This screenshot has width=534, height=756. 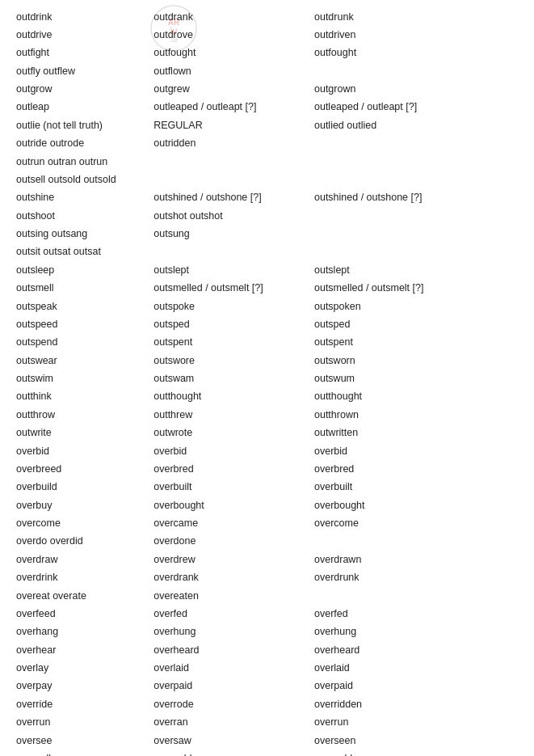 I want to click on table-cell: outshot outshot, so click(x=336, y=216).